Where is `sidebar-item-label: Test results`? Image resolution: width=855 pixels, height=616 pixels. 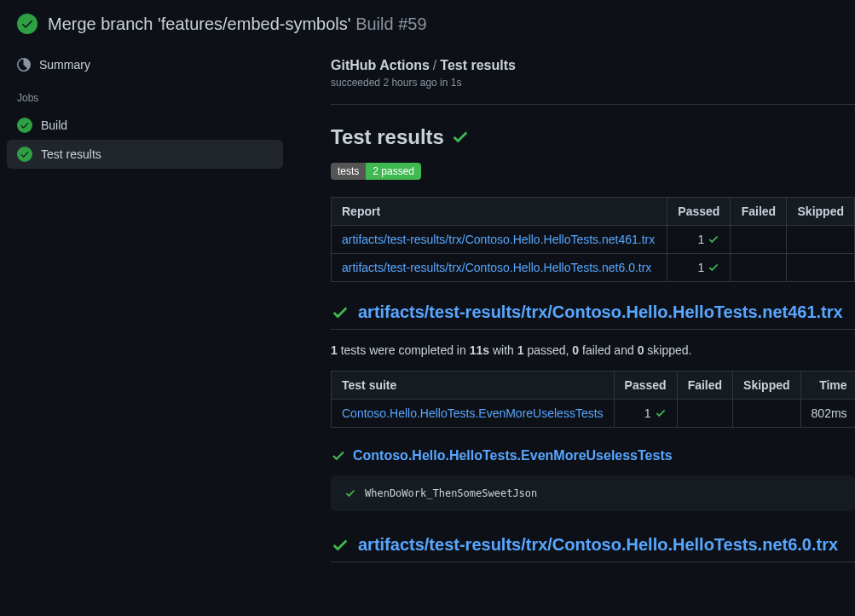 sidebar-item-label: Test results is located at coordinates (72, 154).